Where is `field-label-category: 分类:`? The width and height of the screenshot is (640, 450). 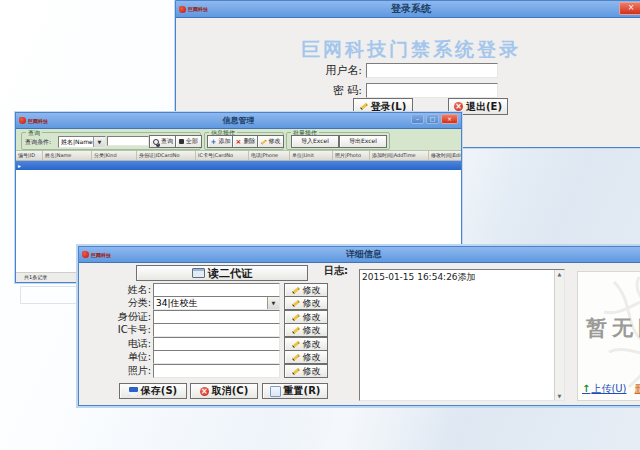
field-label-category: 分类: is located at coordinates (115, 303).